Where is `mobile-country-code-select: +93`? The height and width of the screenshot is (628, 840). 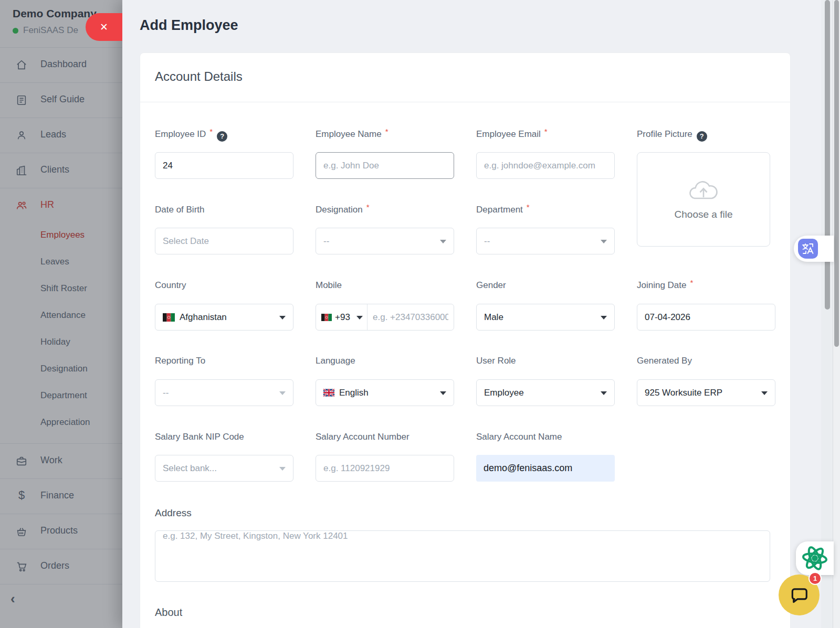
mobile-country-code-select: +93 is located at coordinates (342, 317).